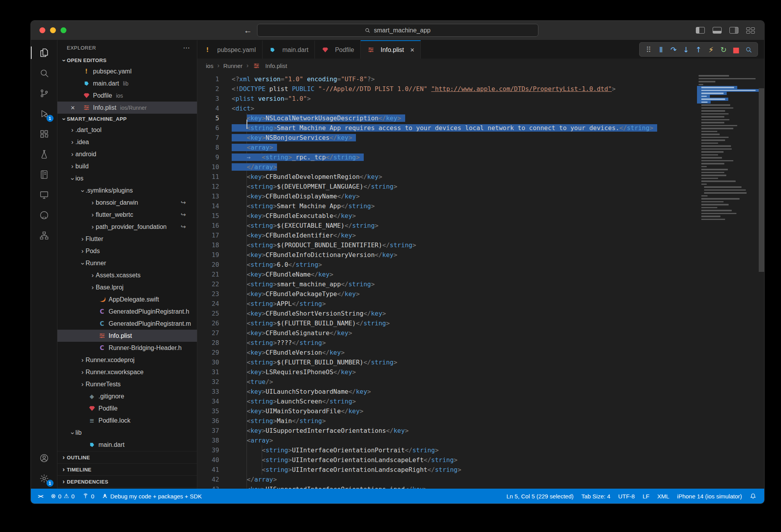 The height and width of the screenshot is (532, 781). I want to click on open-editor-item: !pubspec.yaml, so click(127, 71).